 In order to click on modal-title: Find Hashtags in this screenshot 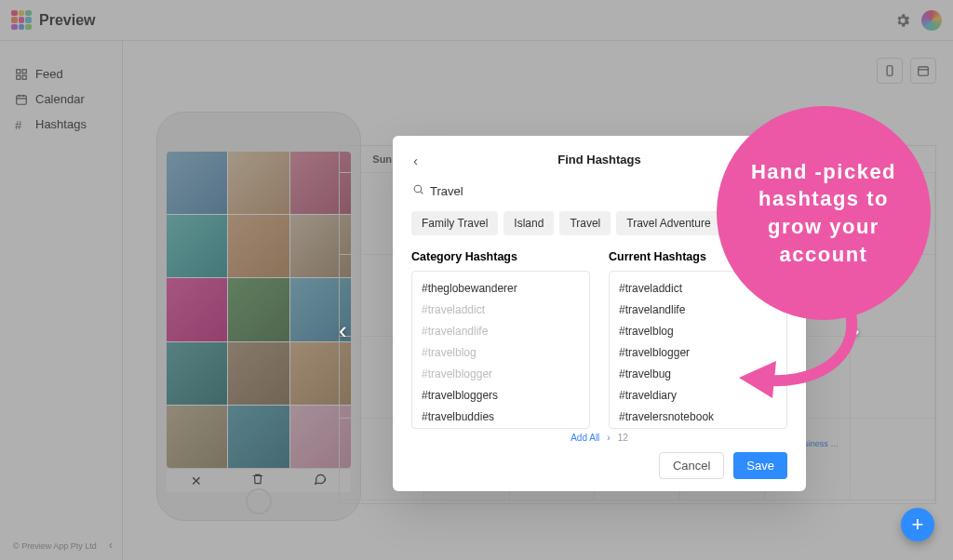, I will do `click(599, 160)`.